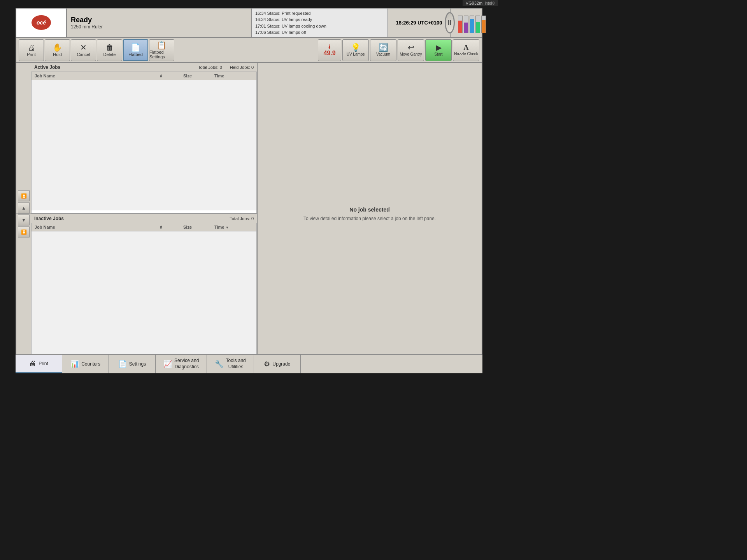  What do you see at coordinates (75, 364) in the screenshot?
I see `taskbar-counters-icon: 📊` at bounding box center [75, 364].